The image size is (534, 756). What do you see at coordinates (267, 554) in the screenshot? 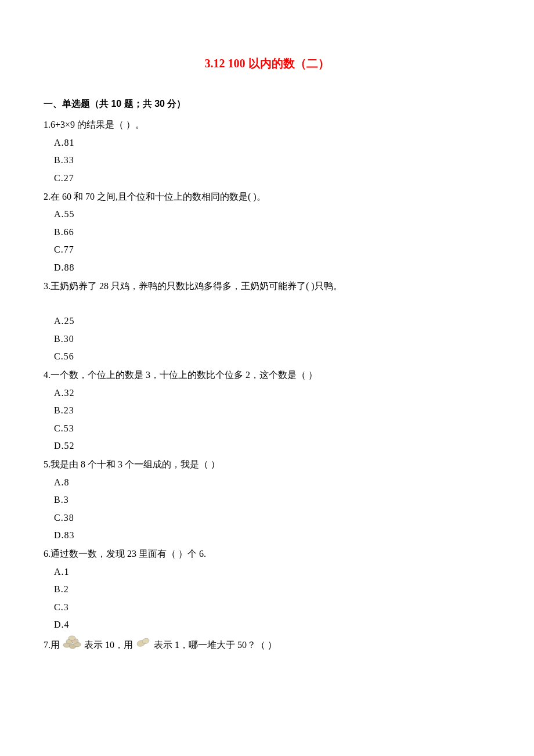
I see `question-6-text: 6.通过数一数，发现 23 里面有（ ）个 6.` at bounding box center [267, 554].